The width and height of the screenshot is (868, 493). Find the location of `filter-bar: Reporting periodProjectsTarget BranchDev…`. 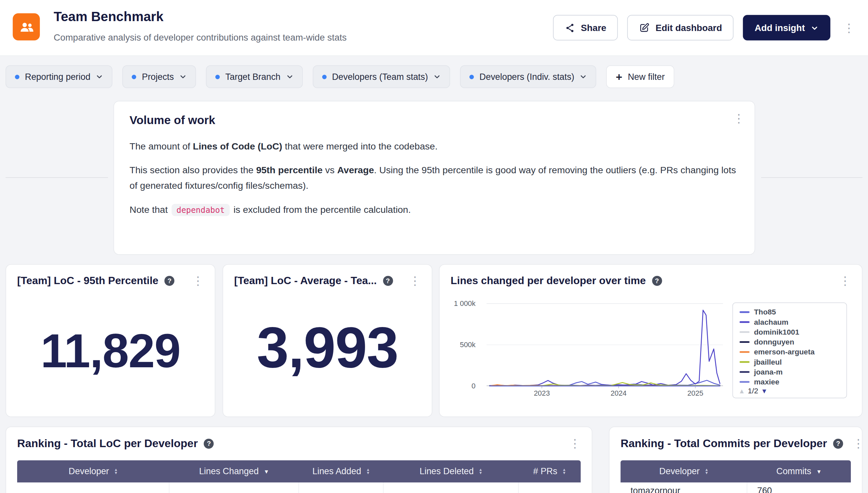

filter-bar: Reporting periodProjectsTarget BranchDev… is located at coordinates (340, 77).